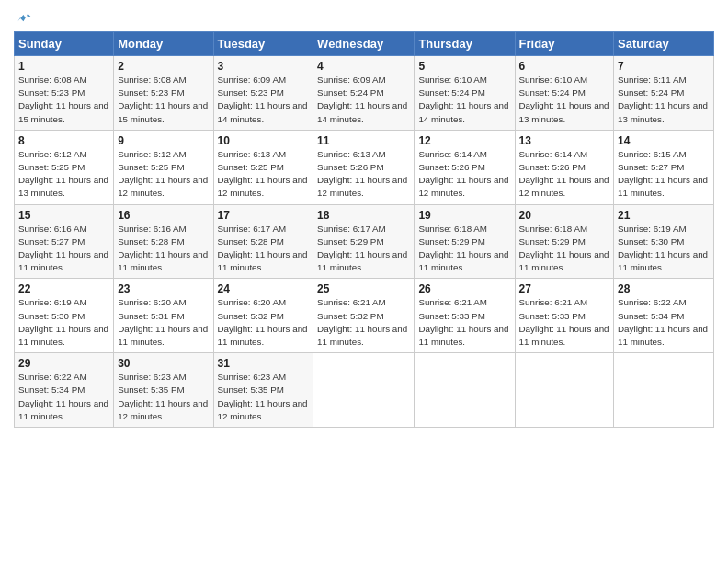 The height and width of the screenshot is (563, 728). Describe the element at coordinates (164, 390) in the screenshot. I see `calendar-day-cell: 30 Sunrise: 6:23 AM Sunset: 5:35 PM Dayl…` at that location.